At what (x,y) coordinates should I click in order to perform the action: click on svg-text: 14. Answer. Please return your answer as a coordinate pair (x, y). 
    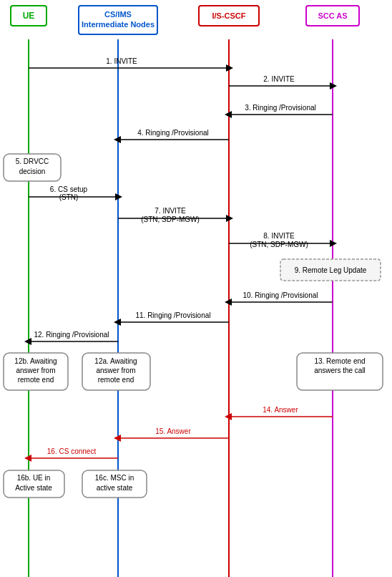
    Looking at the image, I should click on (280, 409).